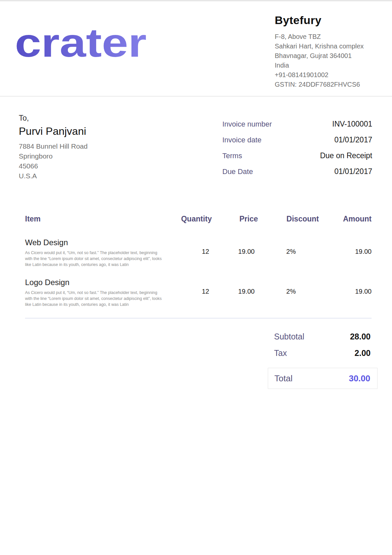 This screenshot has width=392, height=555. I want to click on company-address-line: F-8, Above TBZ, so click(323, 37).